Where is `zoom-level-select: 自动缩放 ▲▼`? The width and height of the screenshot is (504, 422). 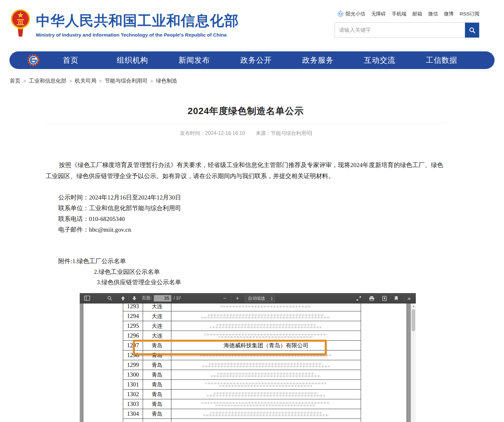
zoom-level-select: 自动缩放 ▲▼ is located at coordinates (260, 298).